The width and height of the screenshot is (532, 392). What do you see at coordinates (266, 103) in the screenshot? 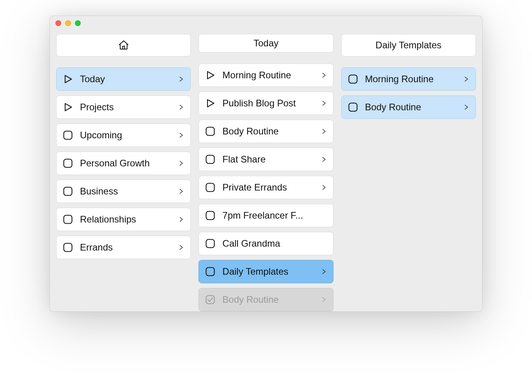
I see `list-item-publish-blog-post: Publish Blog Post` at bounding box center [266, 103].